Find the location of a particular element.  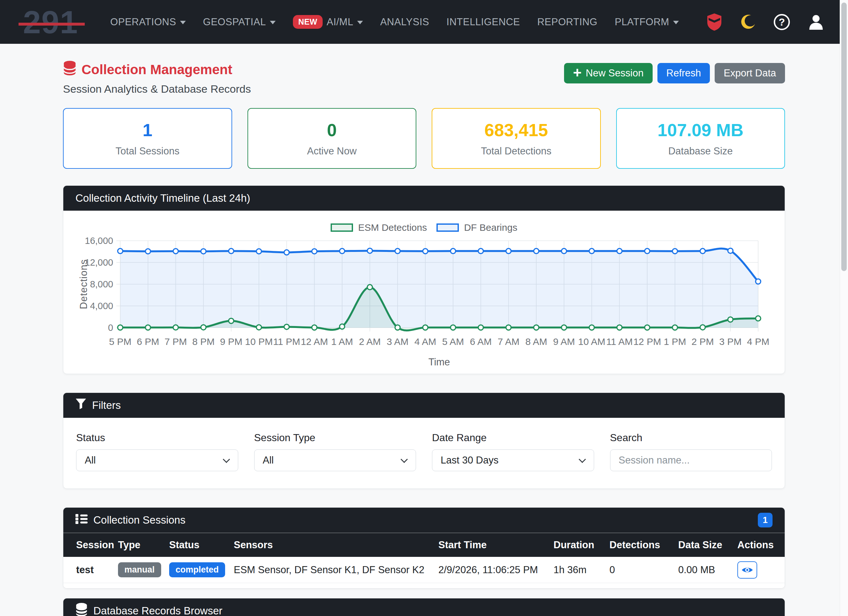

new-session-button: + New Session is located at coordinates (608, 73).